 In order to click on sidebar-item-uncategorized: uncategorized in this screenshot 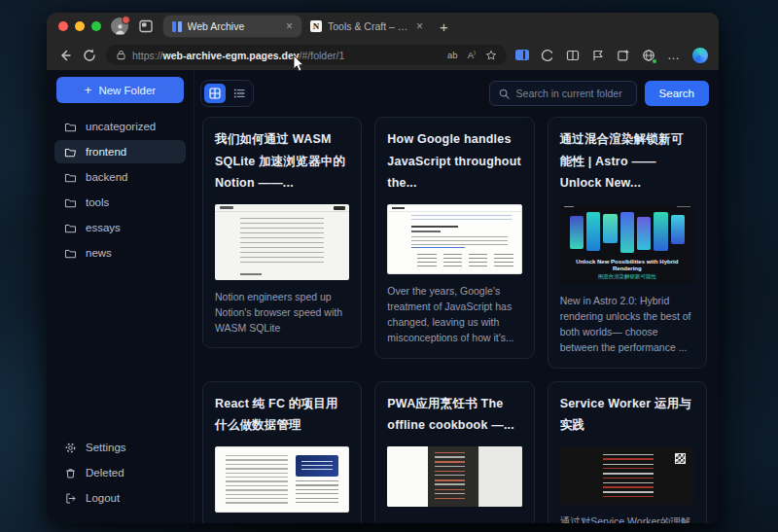, I will do `click(121, 126)`.